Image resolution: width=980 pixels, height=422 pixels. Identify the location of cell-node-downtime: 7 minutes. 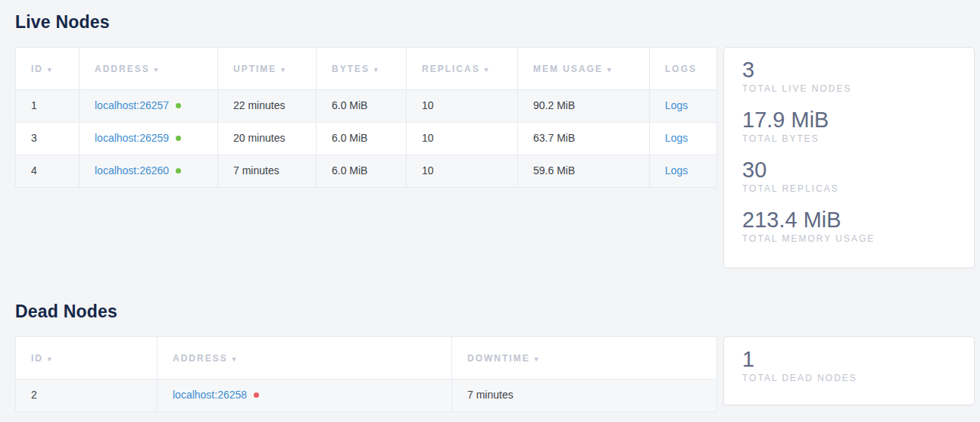
(585, 395).